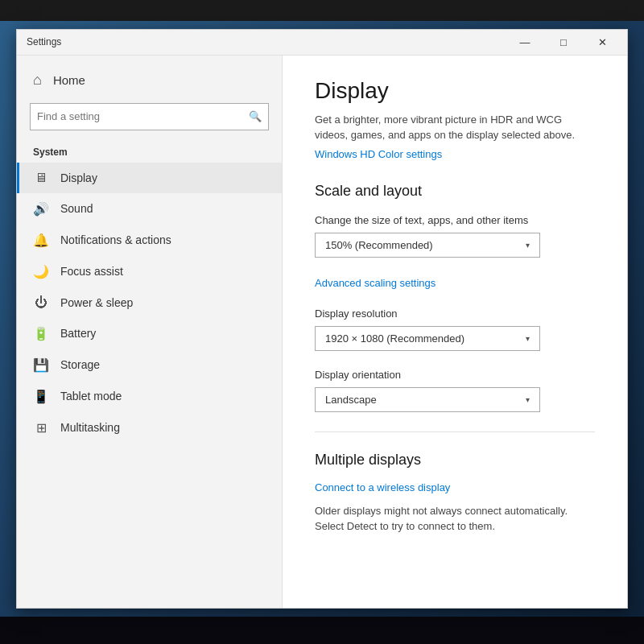 Image resolution: width=644 pixels, height=644 pixels. What do you see at coordinates (150, 240) in the screenshot?
I see `sidebar-item-notifications: 🔔 Notifications & actions` at bounding box center [150, 240].